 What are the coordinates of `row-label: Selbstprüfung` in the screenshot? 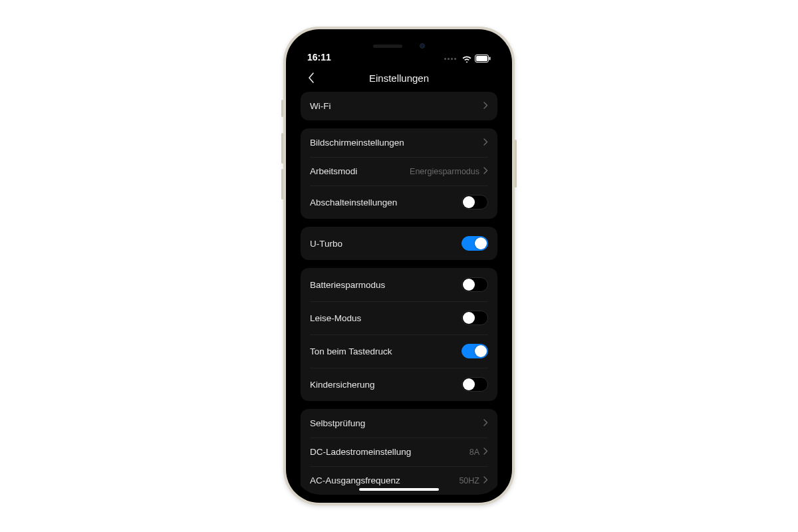 It's located at (396, 423).